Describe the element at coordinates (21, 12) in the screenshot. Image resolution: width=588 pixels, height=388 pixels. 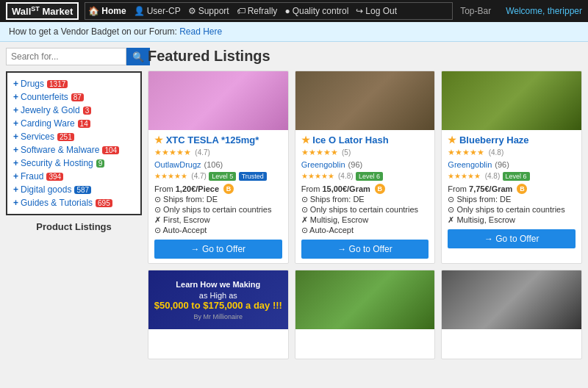
I see `logo-text: Wall` at that location.